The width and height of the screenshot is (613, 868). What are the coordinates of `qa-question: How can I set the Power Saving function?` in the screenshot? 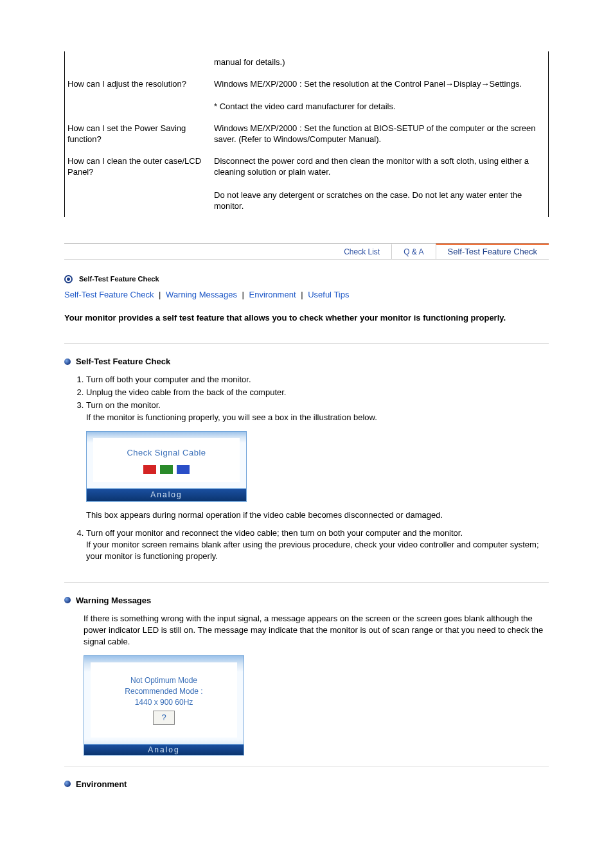 It's located at (139, 134).